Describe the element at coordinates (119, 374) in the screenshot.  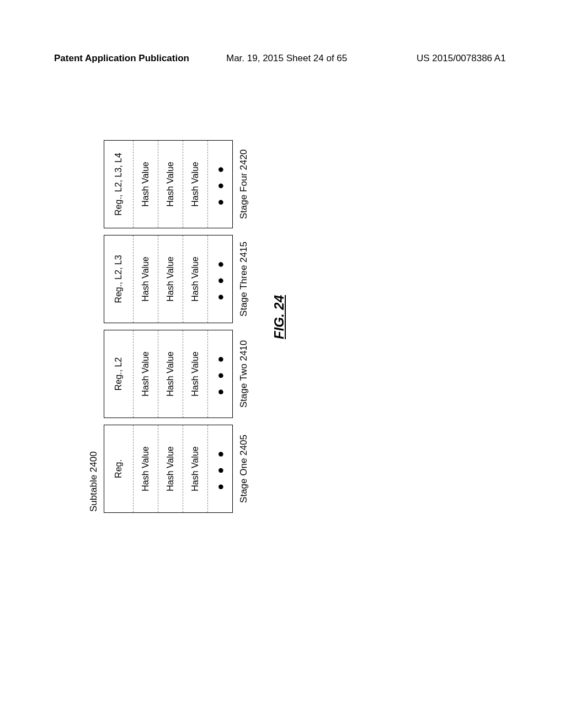
I see `stage-two-header: Reg., L2` at that location.